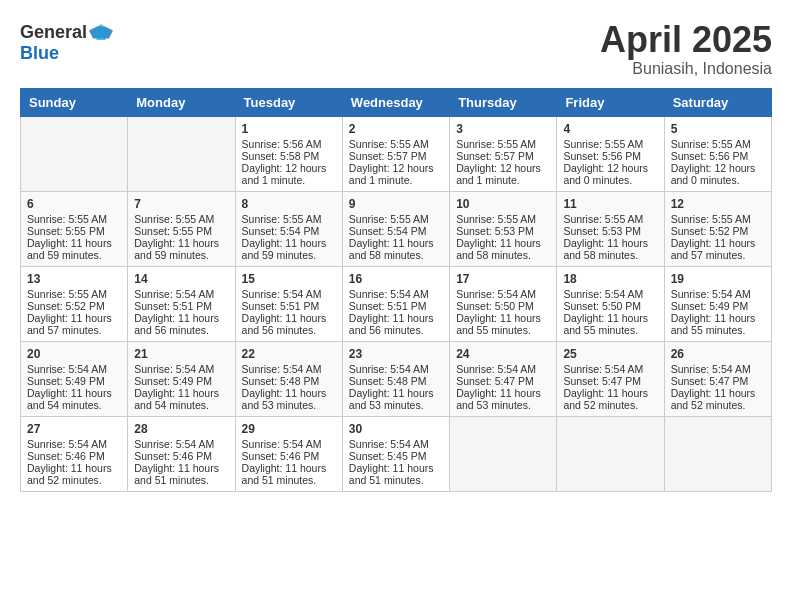  What do you see at coordinates (396, 129) in the screenshot?
I see `day-number: 2` at bounding box center [396, 129].